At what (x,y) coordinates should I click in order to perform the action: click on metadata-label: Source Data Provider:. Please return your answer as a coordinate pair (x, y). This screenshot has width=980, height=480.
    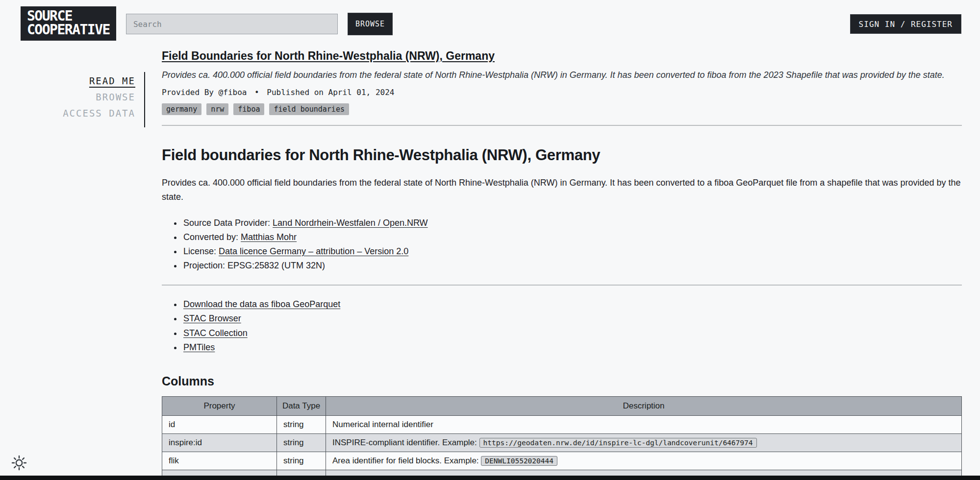
    Looking at the image, I should click on (228, 223).